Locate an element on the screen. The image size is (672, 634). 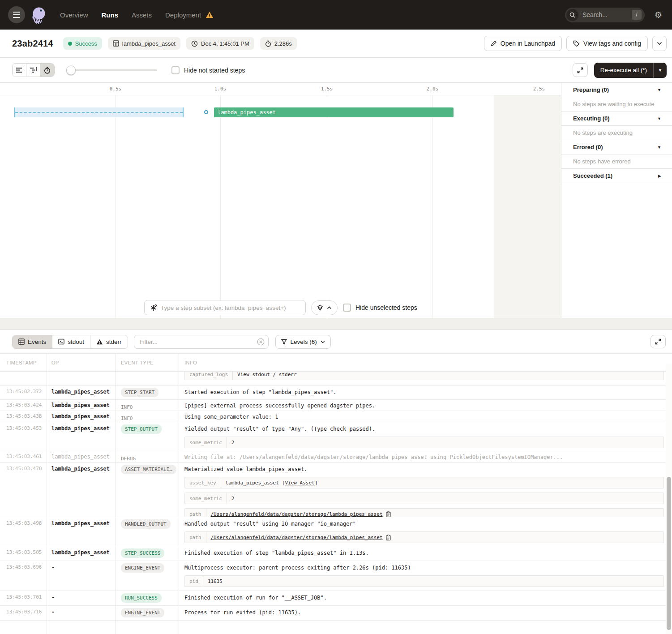
duration-badge: 2.286s is located at coordinates (278, 43).